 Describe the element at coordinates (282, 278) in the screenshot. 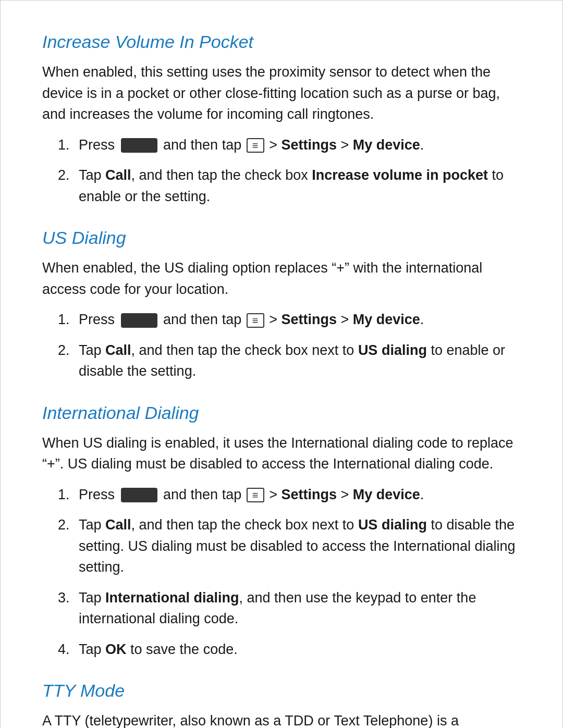

I see `section-body-us-dialing: When enabled, the US dialing option repl…` at that location.